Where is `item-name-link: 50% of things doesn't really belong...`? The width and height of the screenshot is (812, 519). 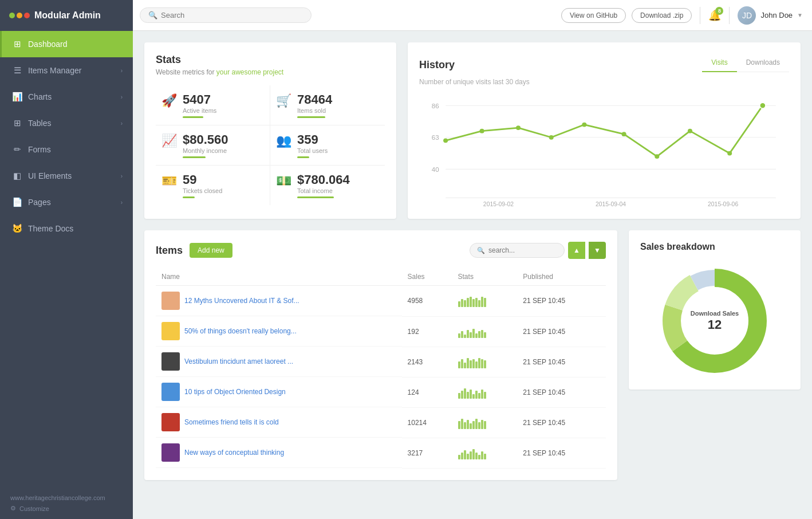
item-name-link: 50% of things doesn't really belong... is located at coordinates (241, 331).